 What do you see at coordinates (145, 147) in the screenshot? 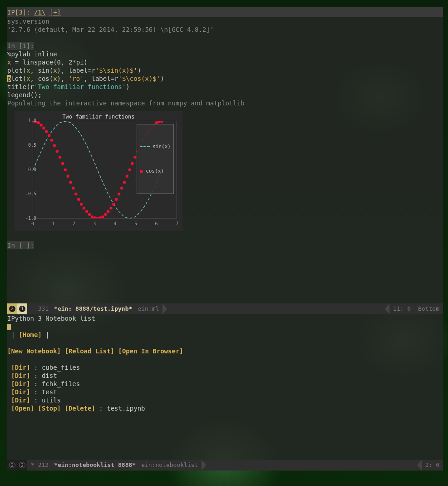
I see `legend-line-icon` at bounding box center [145, 147].